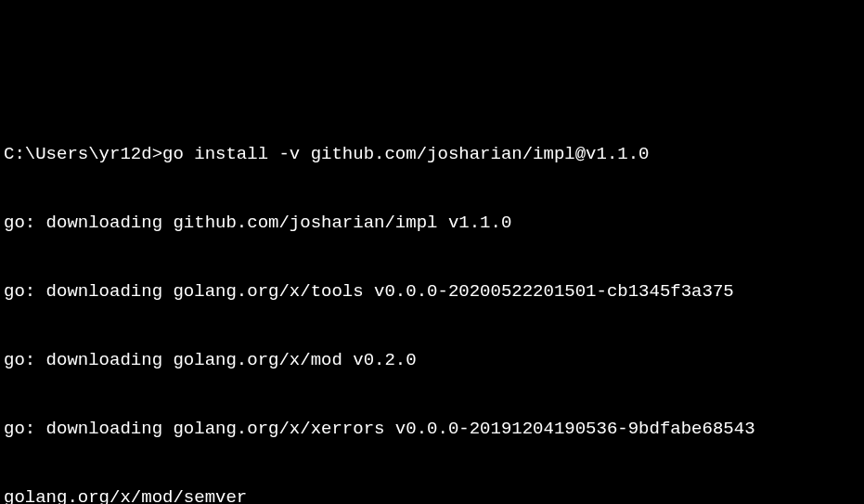 The height and width of the screenshot is (504, 864). I want to click on command-input: go install -v github.com/josharian/impl@…, so click(406, 154).